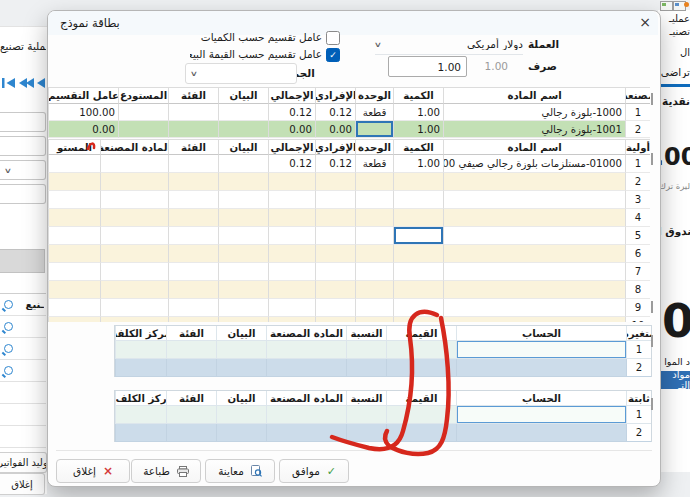 The image size is (690, 497). Describe the element at coordinates (93, 471) in the screenshot. I see `close-button: إغلاق ×` at that location.